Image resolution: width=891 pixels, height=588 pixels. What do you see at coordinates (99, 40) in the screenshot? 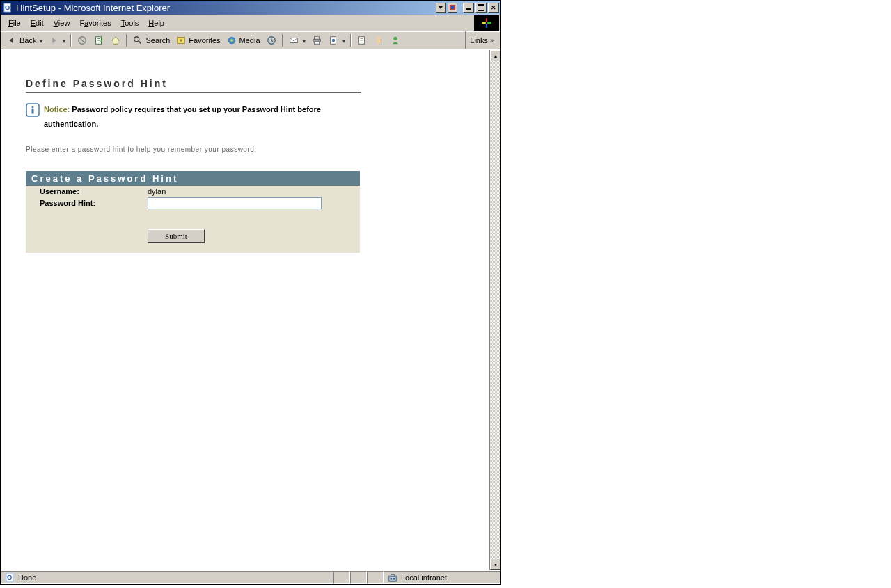
I see `refresh-icon` at bounding box center [99, 40].